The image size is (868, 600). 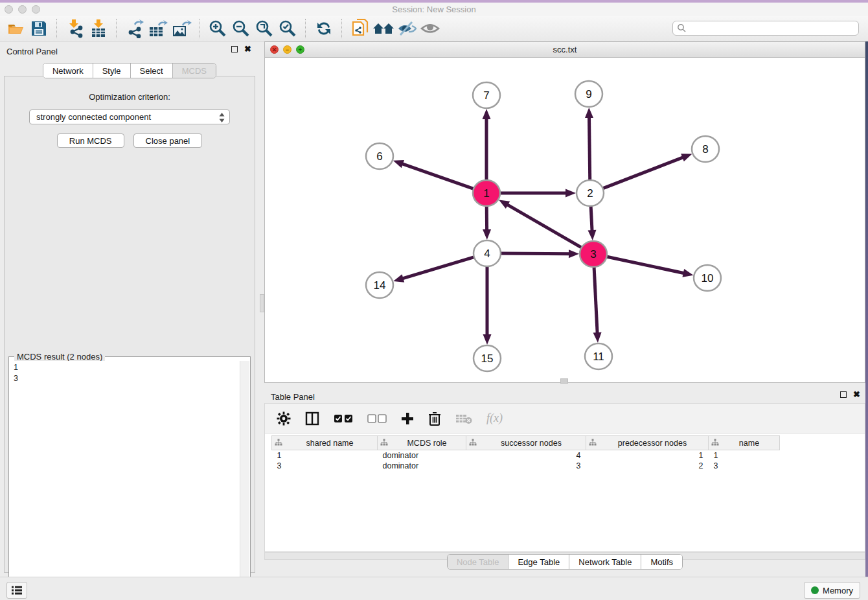 What do you see at coordinates (380, 285) in the screenshot?
I see `graph-node-14: 14` at bounding box center [380, 285].